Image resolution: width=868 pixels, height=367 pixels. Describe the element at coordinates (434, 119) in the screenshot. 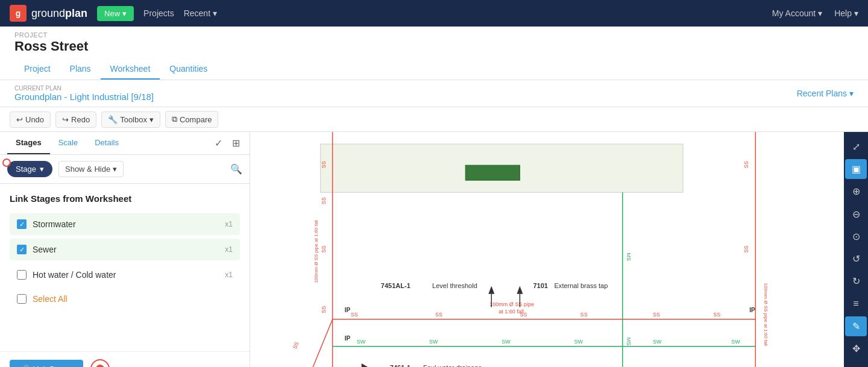

I see `toolbar: ↩ Undo ↪ Redo 🔧 Toolbox ▾ ⧉ Compare` at that location.